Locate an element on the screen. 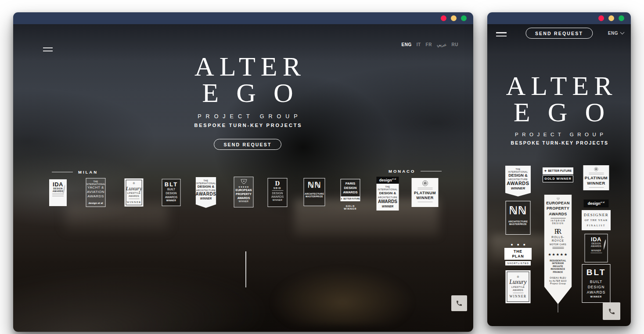 Image resolution: width=644 pixels, height=334 pixels. feather-icon is located at coordinates (605, 245).